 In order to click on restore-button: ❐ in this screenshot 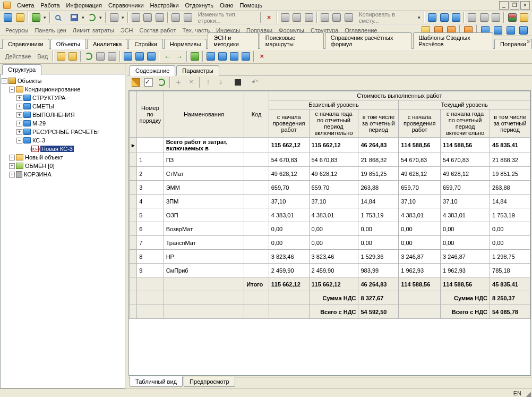, I will do `click(514, 5)`.